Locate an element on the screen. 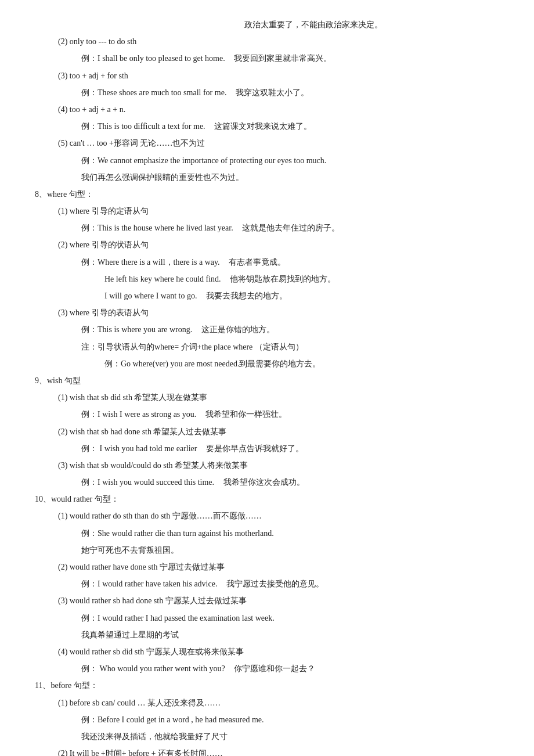 The image size is (534, 756). section-10-2-title: (2) would rather have done sth 宁愿过去做过某事 is located at coordinates (142, 567).